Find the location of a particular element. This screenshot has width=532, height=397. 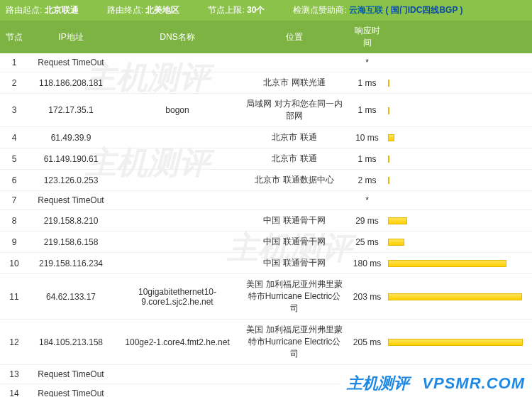

th-location: 位置 is located at coordinates (294, 37).